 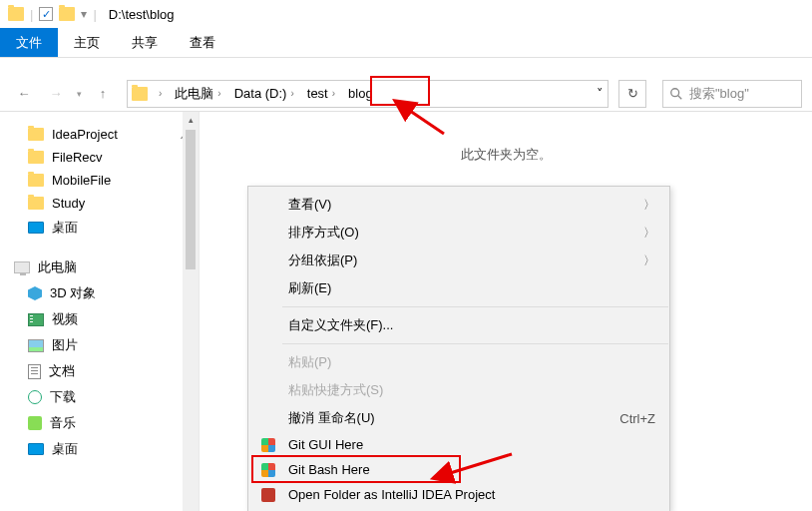 I want to click on search-box: 搜索"blog", so click(x=732, y=94).